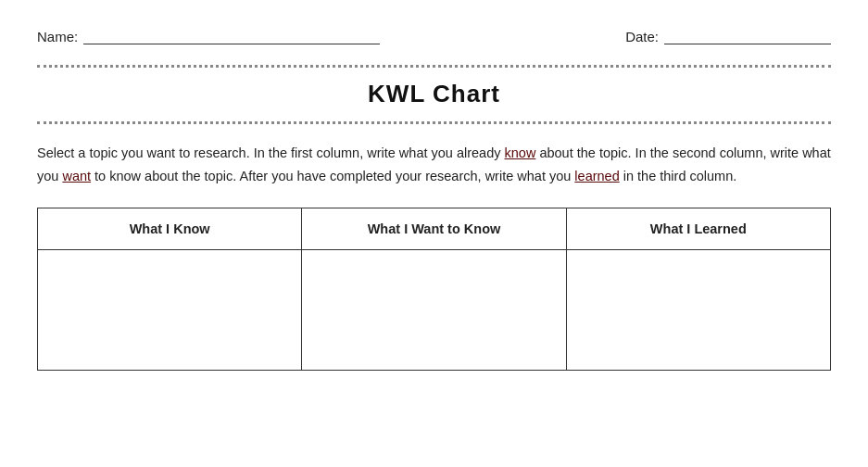 This screenshot has height=467, width=868. What do you see at coordinates (521, 153) in the screenshot?
I see `instructions-link-know: know` at bounding box center [521, 153].